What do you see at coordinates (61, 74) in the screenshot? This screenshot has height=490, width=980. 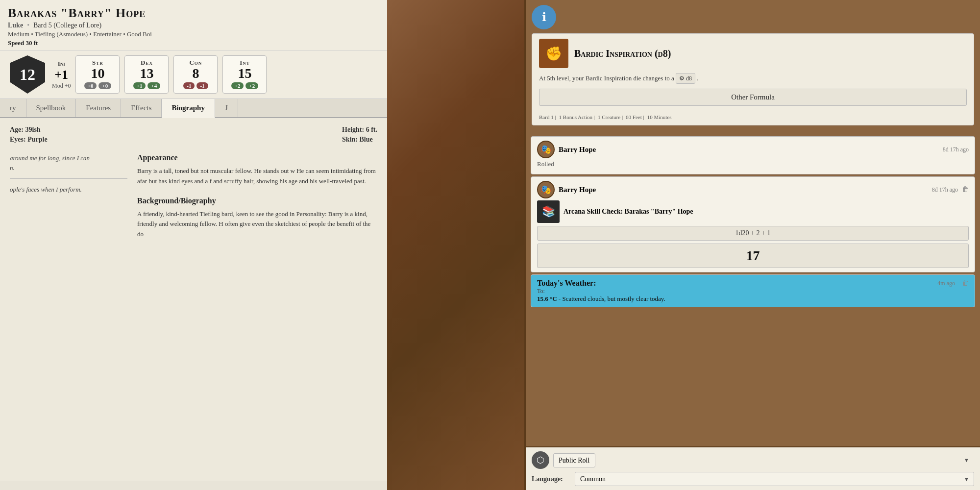 I see `ini-block: Ini +1 Mod +0` at bounding box center [61, 74].